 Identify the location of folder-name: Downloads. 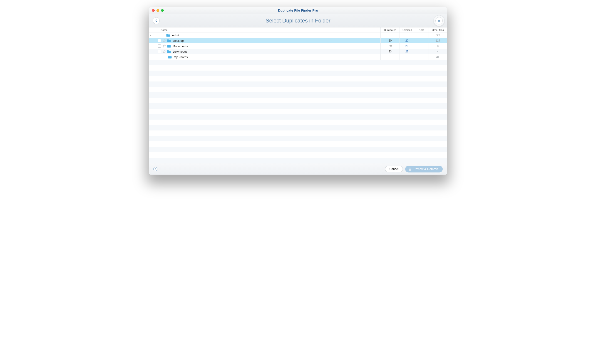
(180, 52).